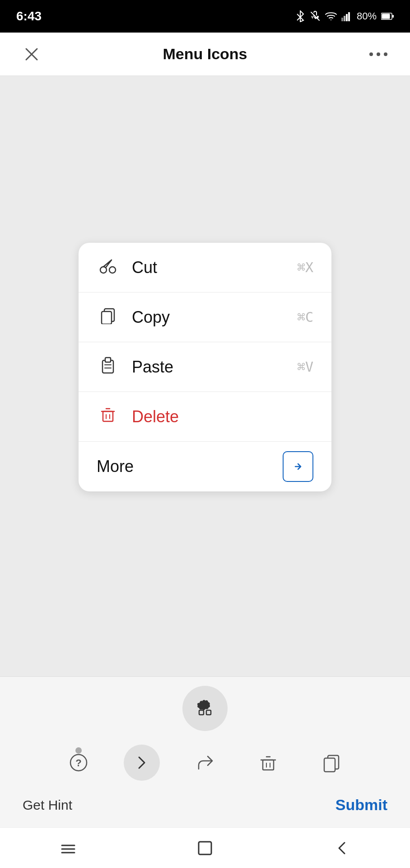  What do you see at coordinates (29, 16) in the screenshot?
I see `status-time: 6:43` at bounding box center [29, 16].